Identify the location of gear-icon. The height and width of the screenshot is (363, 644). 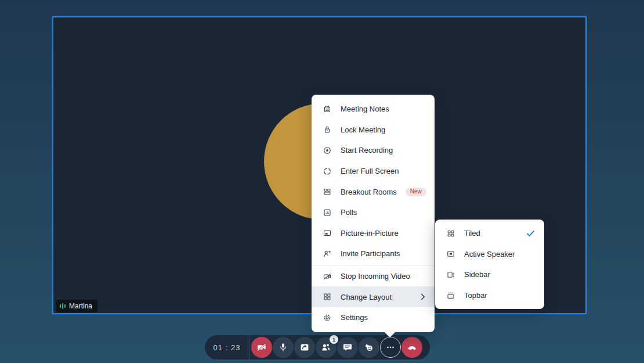
(327, 318).